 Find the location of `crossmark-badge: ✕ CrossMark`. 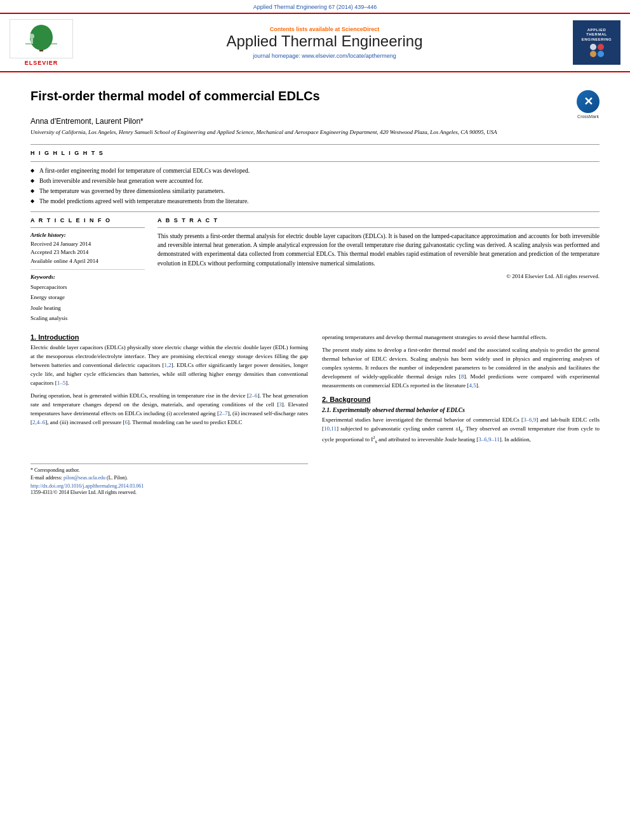

crossmark-badge: ✕ CrossMark is located at coordinates (588, 102).